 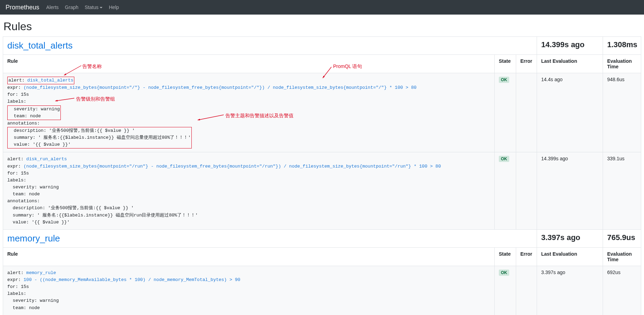 What do you see at coordinates (94, 7) in the screenshot?
I see `nav-status: Status` at bounding box center [94, 7].